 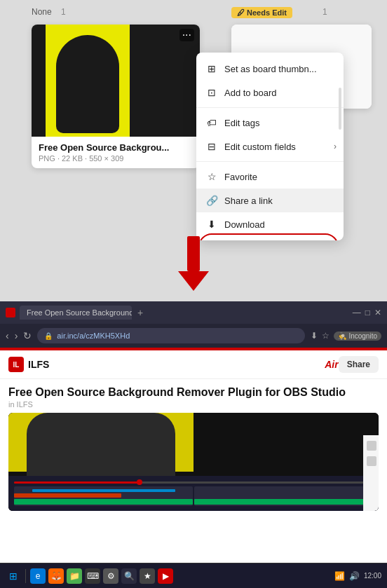 What do you see at coordinates (270, 93) in the screenshot?
I see `menu-item-add-board: ⊡ Add to board` at bounding box center [270, 93].